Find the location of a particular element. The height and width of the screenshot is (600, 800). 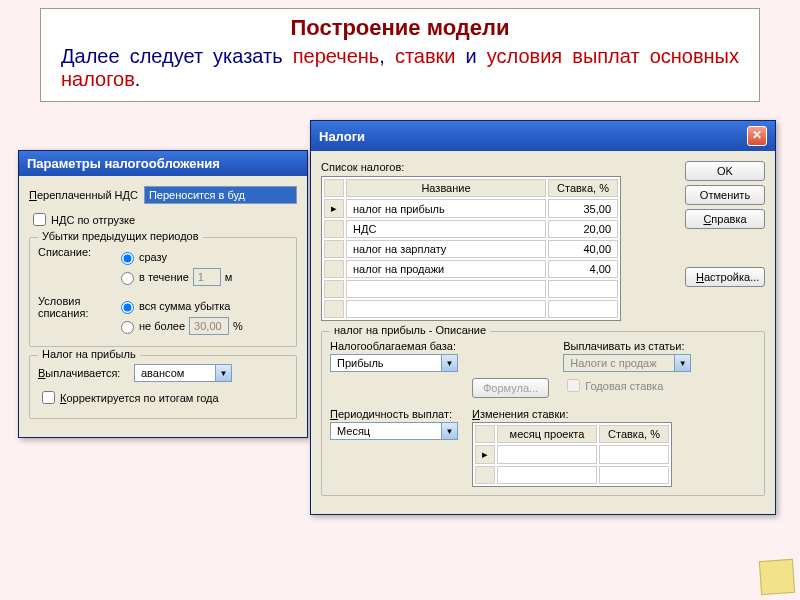

table-row: налог на зарплату 40,00 is located at coordinates (471, 249).